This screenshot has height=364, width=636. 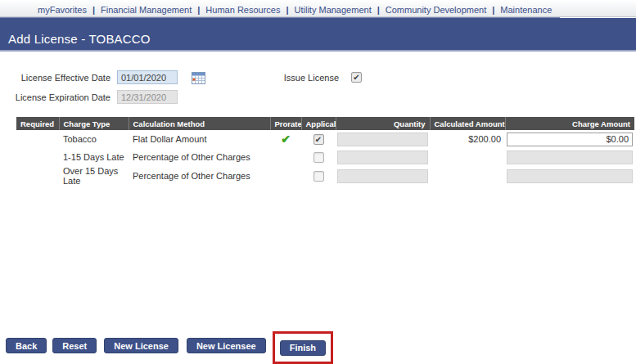 What do you see at coordinates (318, 97) in the screenshot?
I see `expiration-date-row: License Expiration Date` at bounding box center [318, 97].